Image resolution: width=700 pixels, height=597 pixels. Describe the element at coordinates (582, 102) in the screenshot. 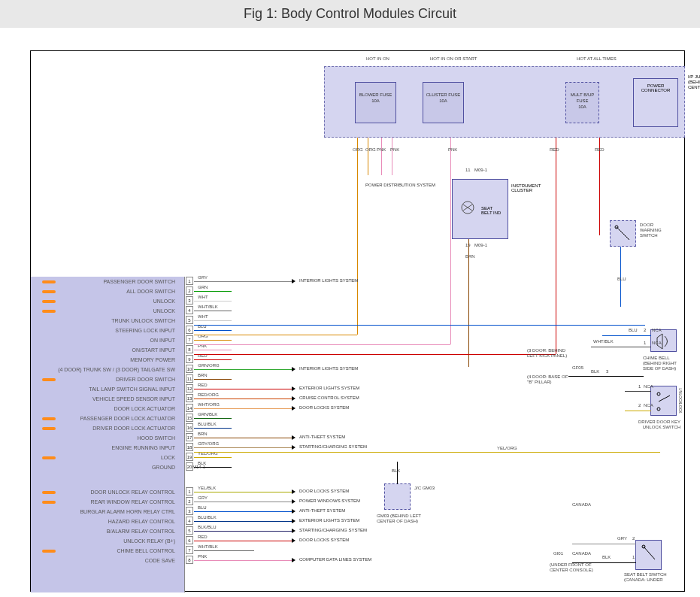

I see `mult-bup-fuse: MULT B/UP FUSE 10A` at that location.